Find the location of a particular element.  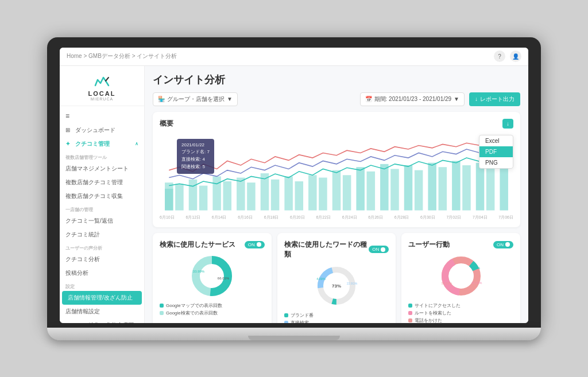

user-avatar: 👤 is located at coordinates (516, 56).